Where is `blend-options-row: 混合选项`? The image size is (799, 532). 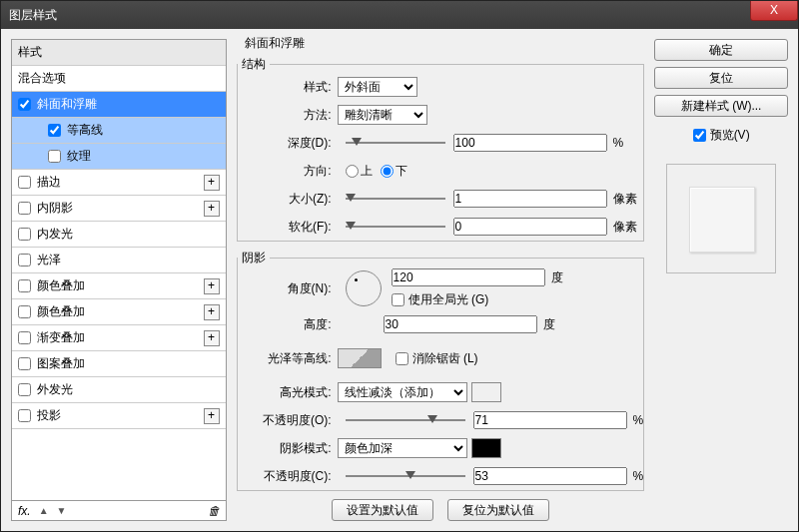 blend-options-row: 混合选项 is located at coordinates (119, 79).